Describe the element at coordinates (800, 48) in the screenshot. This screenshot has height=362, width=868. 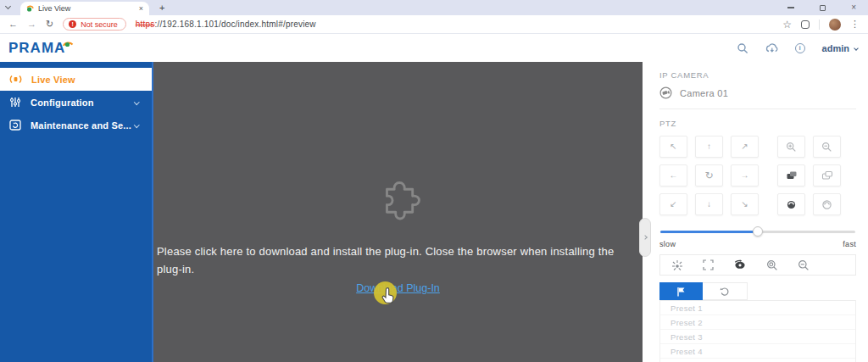
I see `info-icon: i` at that location.